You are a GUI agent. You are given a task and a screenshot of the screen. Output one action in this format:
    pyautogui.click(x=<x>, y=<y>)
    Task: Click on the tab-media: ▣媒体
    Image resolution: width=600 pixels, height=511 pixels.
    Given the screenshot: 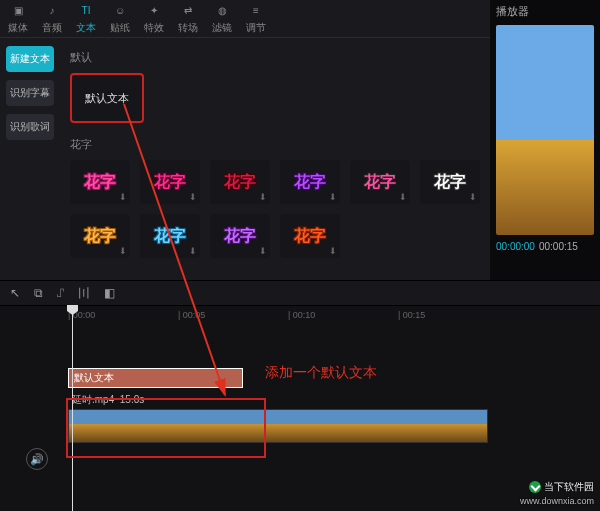 What is the action you would take?
    pyautogui.click(x=18, y=19)
    